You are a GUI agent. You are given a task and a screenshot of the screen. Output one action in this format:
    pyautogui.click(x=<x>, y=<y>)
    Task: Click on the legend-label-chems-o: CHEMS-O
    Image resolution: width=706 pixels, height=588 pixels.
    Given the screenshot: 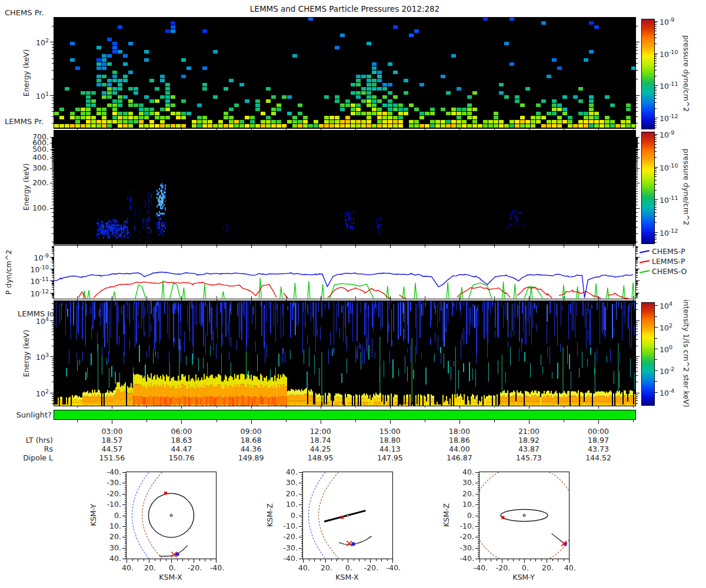 What is the action you would take?
    pyautogui.click(x=670, y=272)
    